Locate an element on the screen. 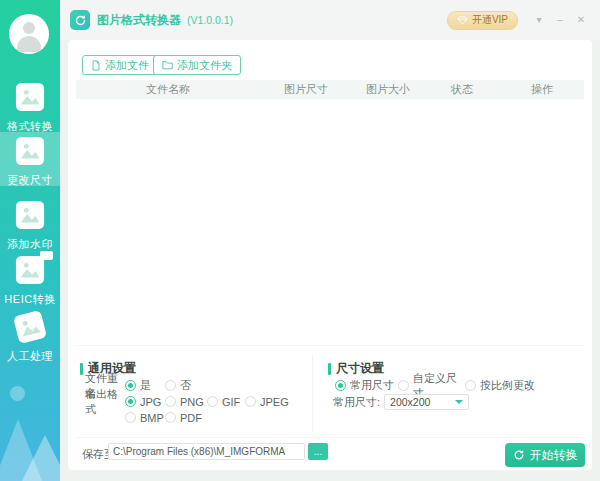  app-logo-icon is located at coordinates (80, 20).